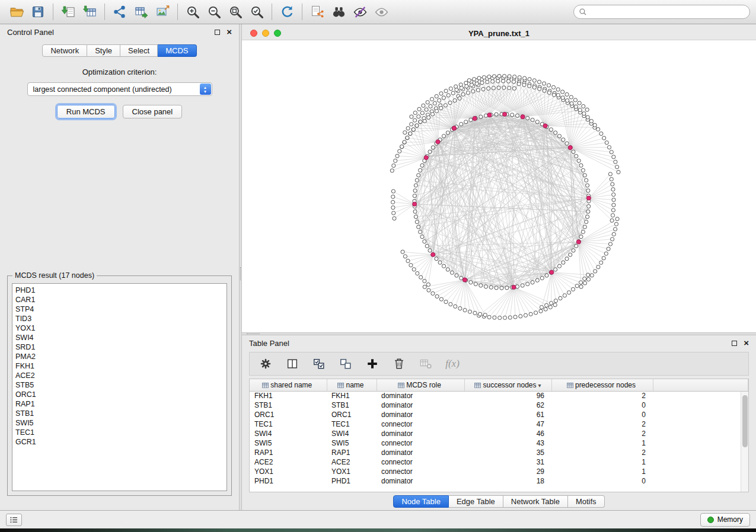 The image size is (756, 532). Describe the element at coordinates (499, 434) in the screenshot. I see `table-row: SWI4SWI4dominator462` at that location.